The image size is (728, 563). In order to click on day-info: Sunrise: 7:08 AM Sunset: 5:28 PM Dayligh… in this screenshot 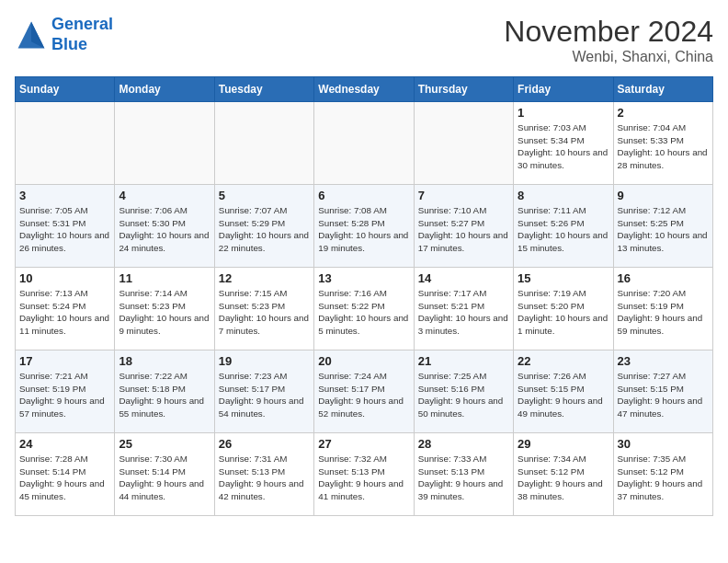, I will do `click(364, 230)`.